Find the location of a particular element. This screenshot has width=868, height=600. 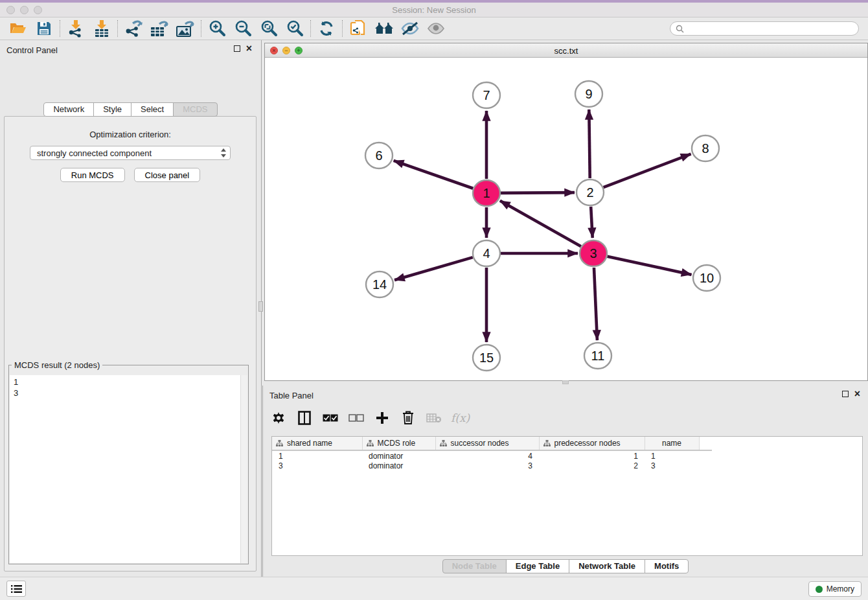

export-image-icon is located at coordinates (185, 29).